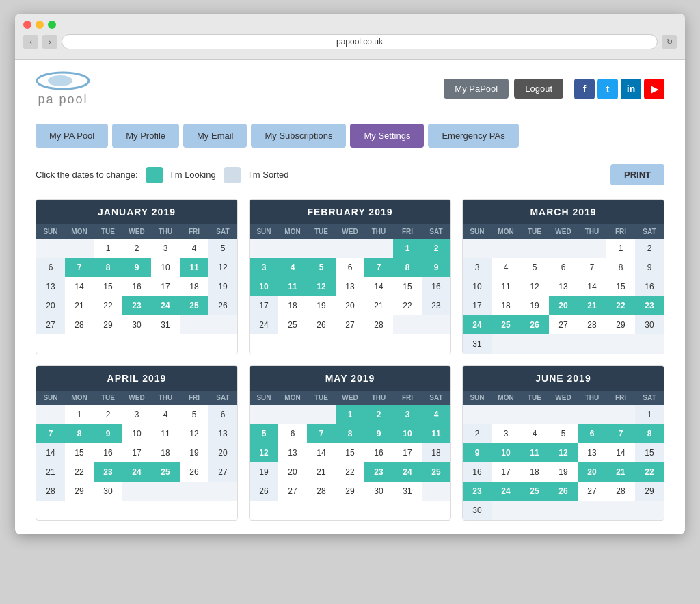 This screenshot has height=604, width=700. Describe the element at coordinates (223, 267) in the screenshot. I see `day-cell: 12` at that location.